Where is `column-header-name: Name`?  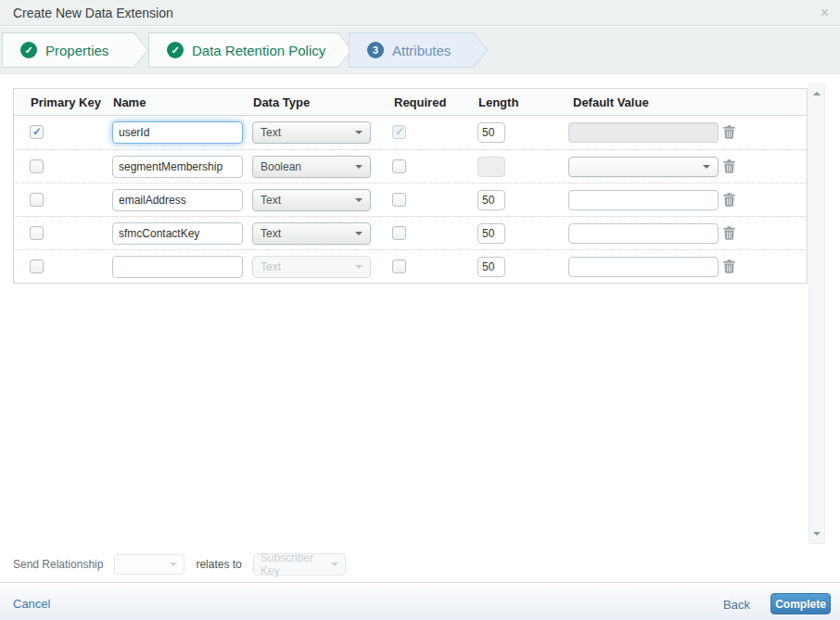 column-header-name: Name is located at coordinates (130, 102).